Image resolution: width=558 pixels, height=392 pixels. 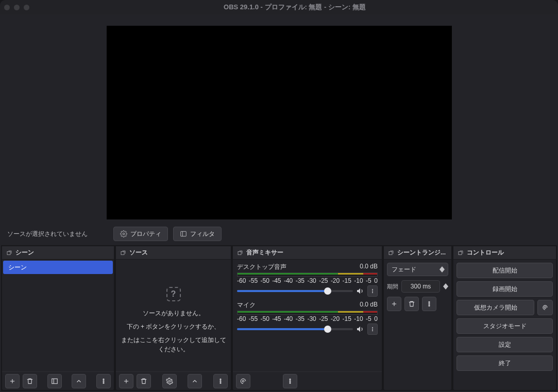 What do you see at coordinates (262, 267) in the screenshot?
I see `channel-name: デスクトップ音声` at bounding box center [262, 267].